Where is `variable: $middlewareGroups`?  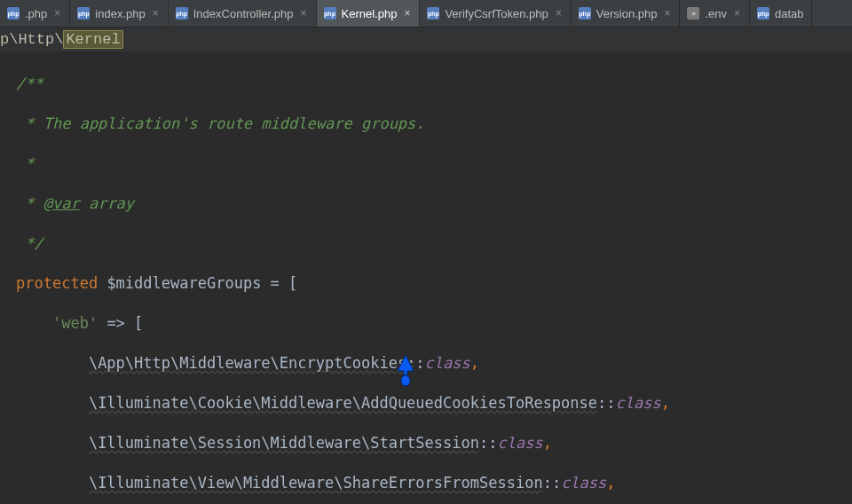
variable: $middlewareGroups is located at coordinates (184, 283).